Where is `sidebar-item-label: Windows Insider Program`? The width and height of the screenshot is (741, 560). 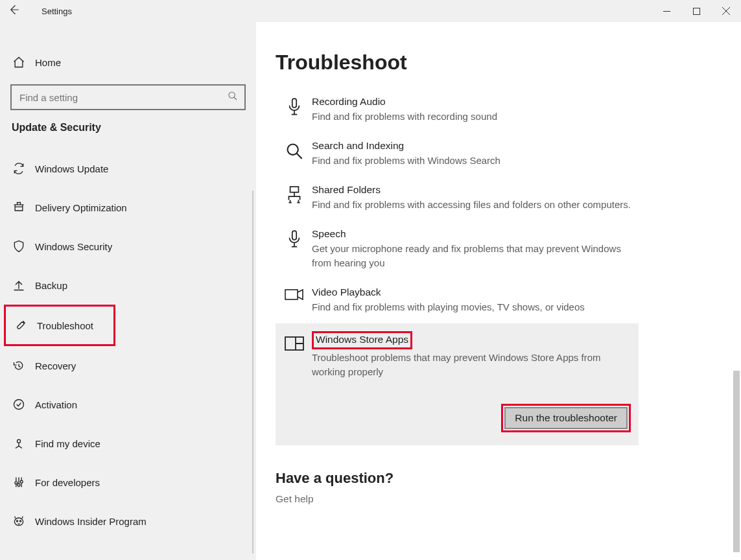 sidebar-item-label: Windows Insider Program is located at coordinates (91, 521).